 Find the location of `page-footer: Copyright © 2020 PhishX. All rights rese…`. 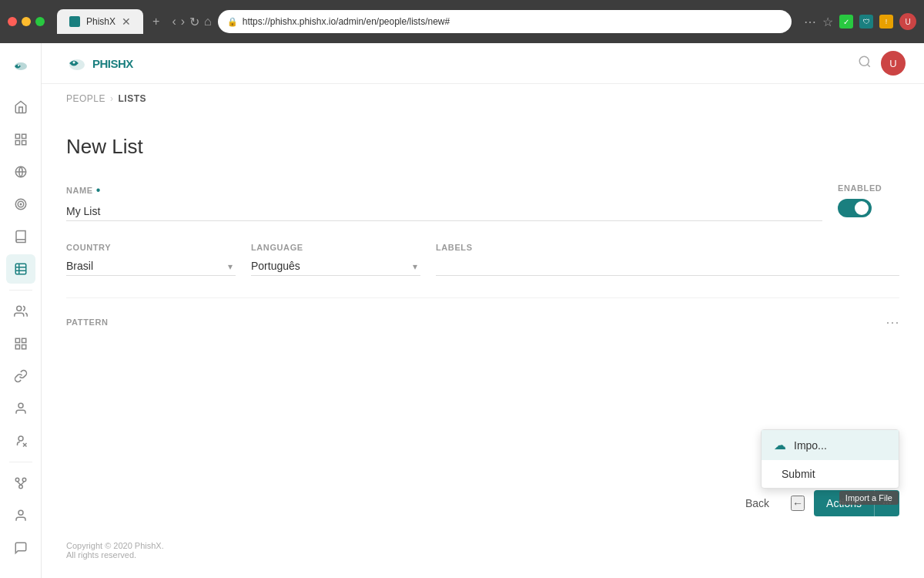

page-footer: Copyright © 2020 PhishX. All rights rese… is located at coordinates (483, 553).